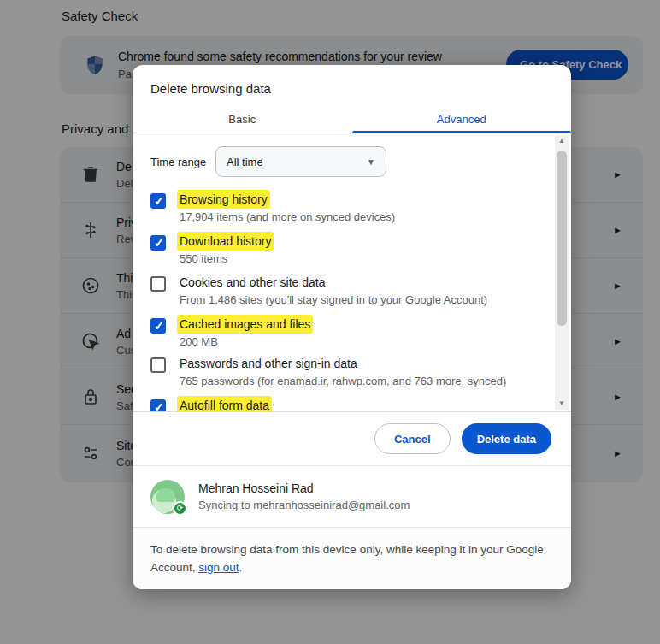 The height and width of the screenshot is (644, 660). I want to click on account-section: ⟳ Mehran Hosseini Rad Syncing to mehranh…, so click(352, 497).